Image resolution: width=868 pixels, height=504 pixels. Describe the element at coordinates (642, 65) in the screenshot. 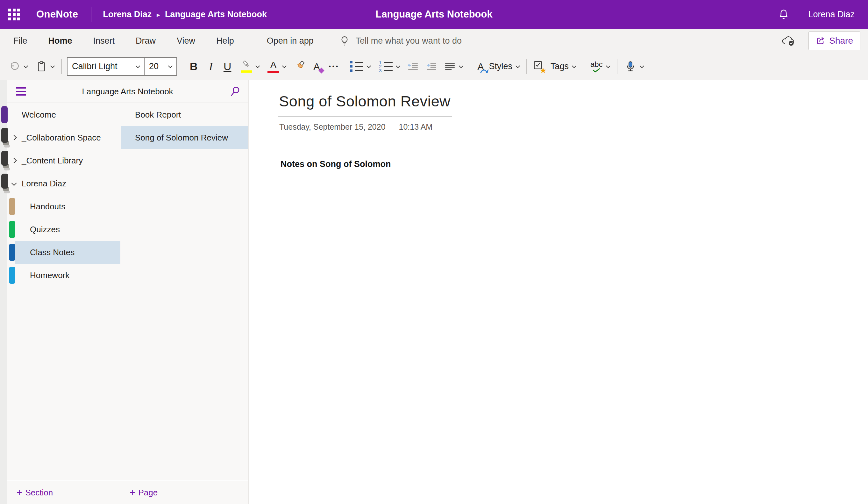

I see `dictate-chevron-icon` at that location.